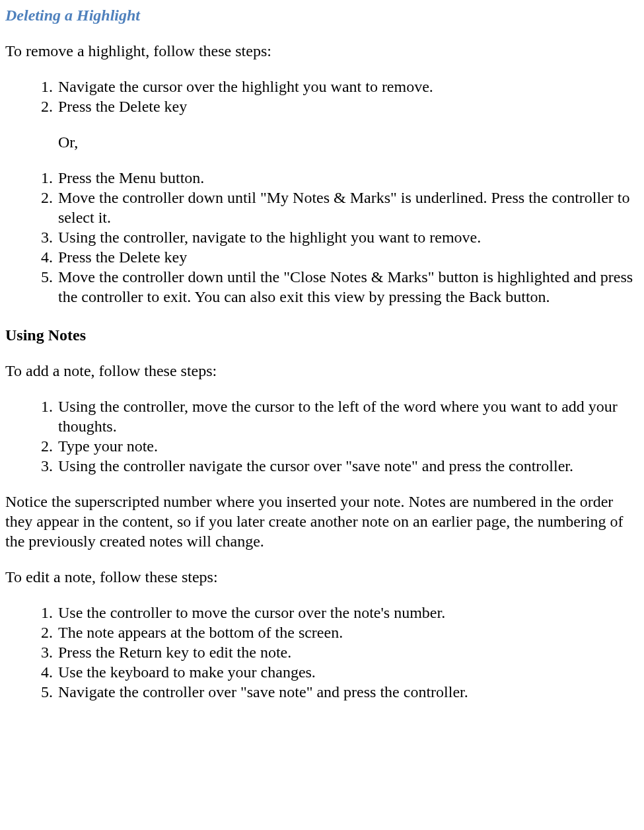  What do you see at coordinates (347, 237) in the screenshot?
I see `list-item: Using the controller, navigate to the hi…` at bounding box center [347, 237].